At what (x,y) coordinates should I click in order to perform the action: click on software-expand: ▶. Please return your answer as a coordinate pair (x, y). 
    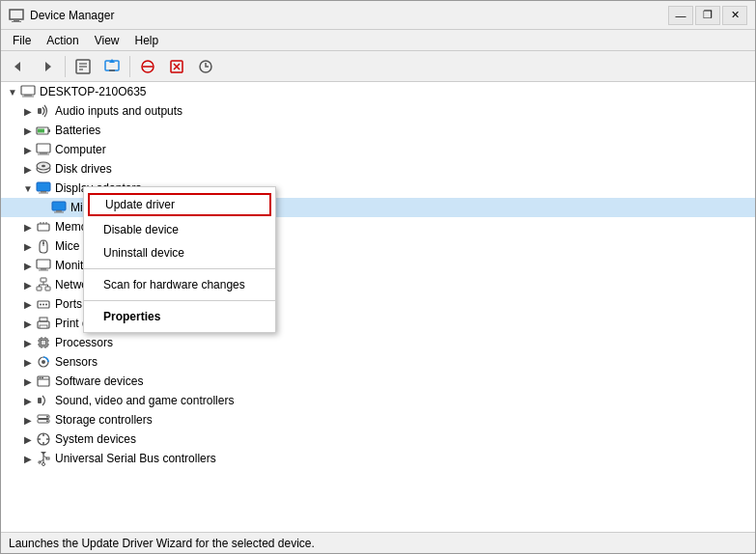
    Looking at the image, I should click on (28, 381).